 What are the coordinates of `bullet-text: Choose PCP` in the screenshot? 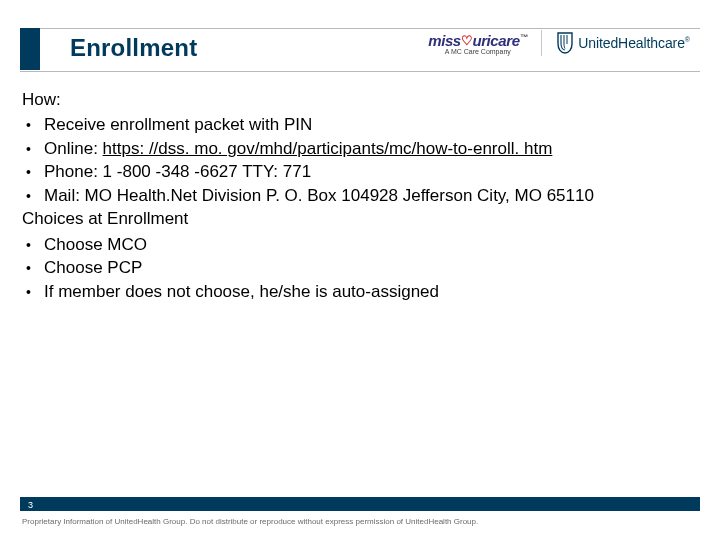 It's located at (93, 268).